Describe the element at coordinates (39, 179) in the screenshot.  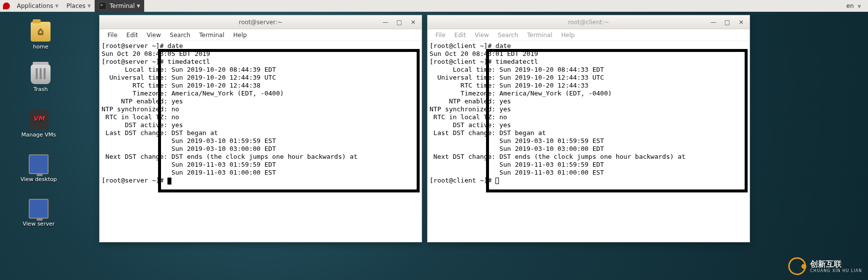
I see `icon-label: View desktop` at that location.